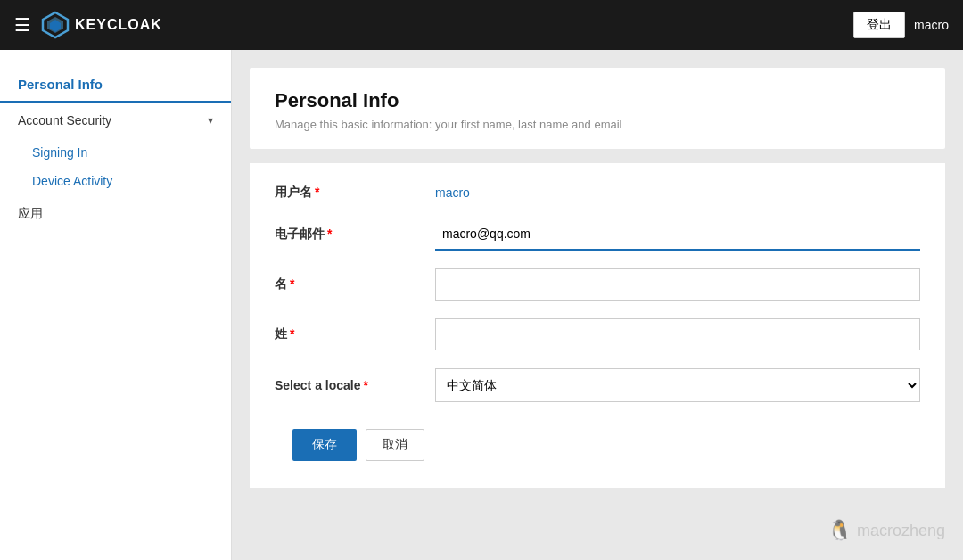  Describe the element at coordinates (64, 120) in the screenshot. I see `sidebar-account-security-label: Account Security` at that location.